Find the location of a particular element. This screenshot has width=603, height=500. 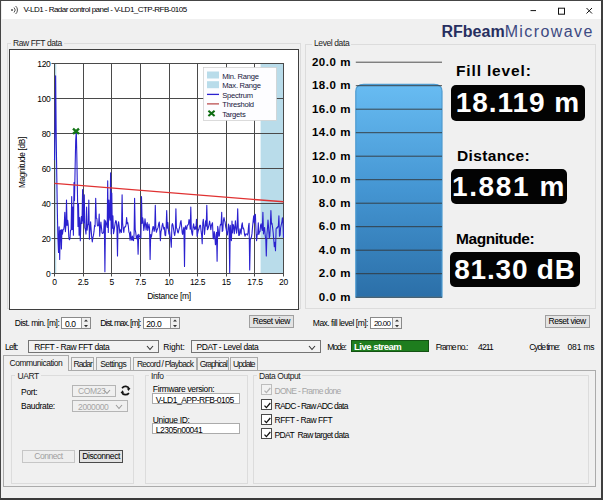

svg-text: 5 is located at coordinates (112, 282).